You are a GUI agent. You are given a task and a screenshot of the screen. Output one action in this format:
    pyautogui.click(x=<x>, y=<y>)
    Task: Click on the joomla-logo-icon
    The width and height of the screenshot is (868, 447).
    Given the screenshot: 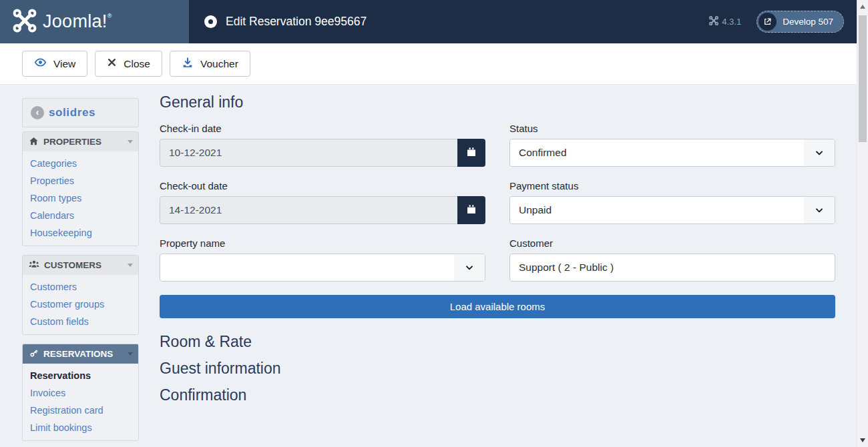 What is the action you would take?
    pyautogui.click(x=25, y=22)
    